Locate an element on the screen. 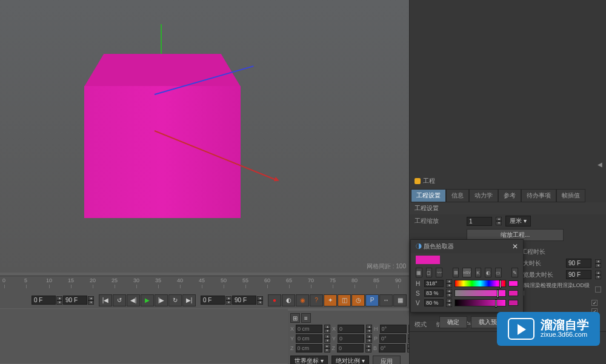 The image size is (606, 364). mode-menu: 模式 is located at coordinates (421, 325).